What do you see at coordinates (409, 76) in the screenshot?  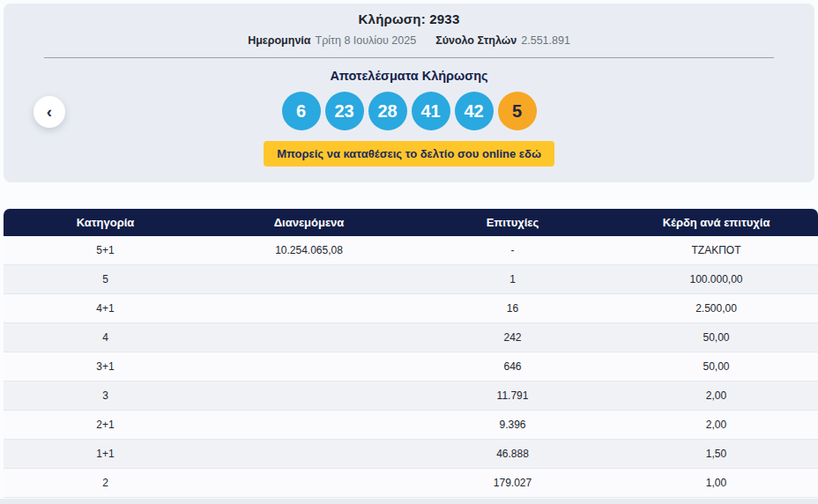 I see `results-section-title: Αποτελέσματα Κλήρωσης` at bounding box center [409, 76].